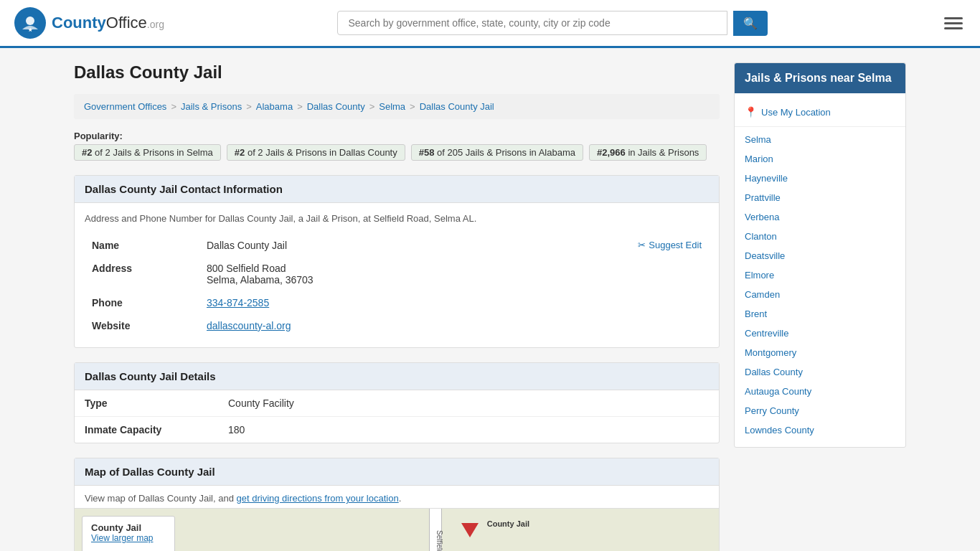 This screenshot has width=980, height=551. I want to click on sidebar-link-lowndes-county: Lowndes County, so click(820, 430).